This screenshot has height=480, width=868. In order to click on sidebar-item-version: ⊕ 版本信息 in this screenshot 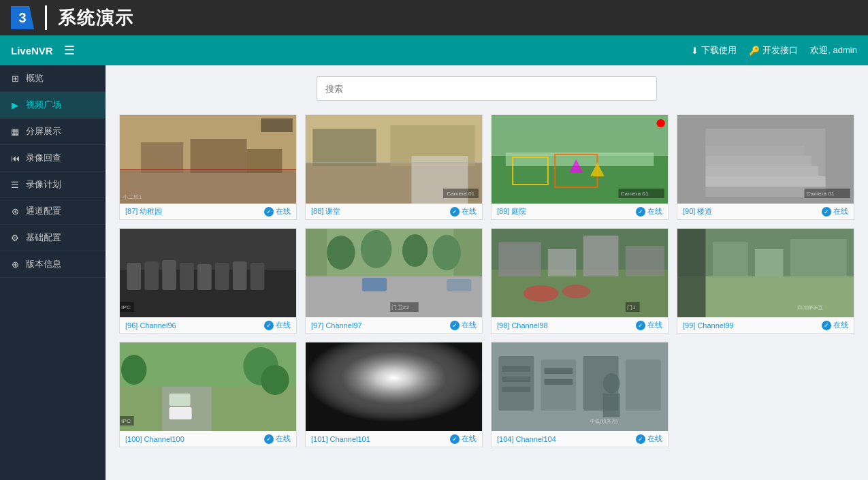, I will do `click(53, 264)`.